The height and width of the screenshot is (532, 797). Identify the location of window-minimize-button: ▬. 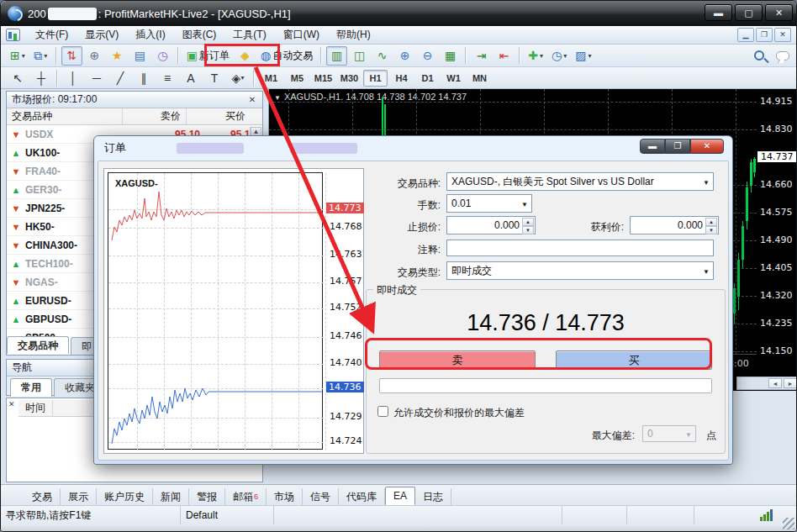
(718, 13).